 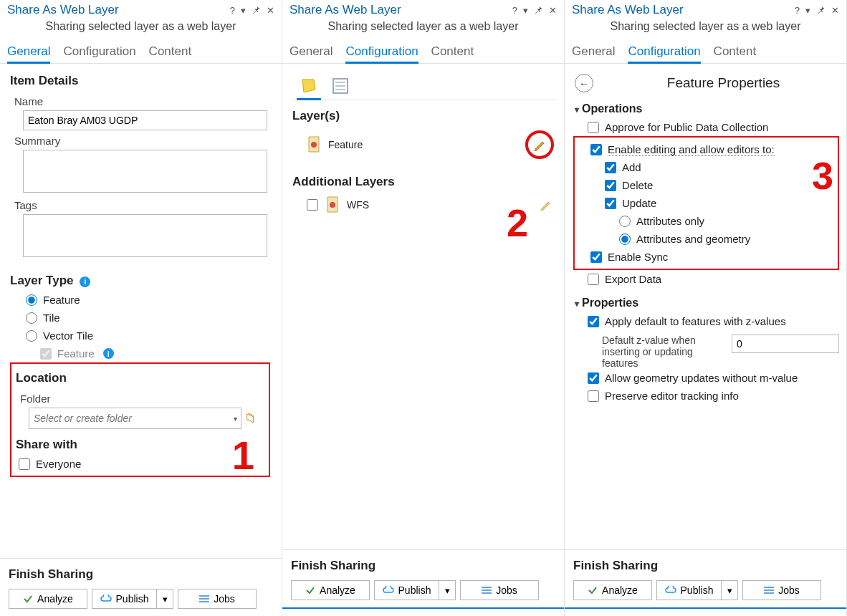 I want to click on feature-properties-title: Feature Properties, so click(x=724, y=83).